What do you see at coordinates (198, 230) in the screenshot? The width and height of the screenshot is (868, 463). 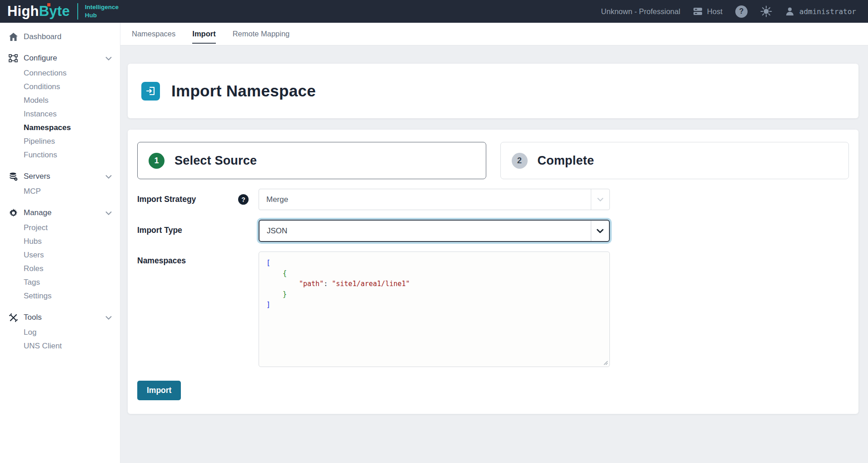 I see `import-type-label-cell: Import Type` at bounding box center [198, 230].